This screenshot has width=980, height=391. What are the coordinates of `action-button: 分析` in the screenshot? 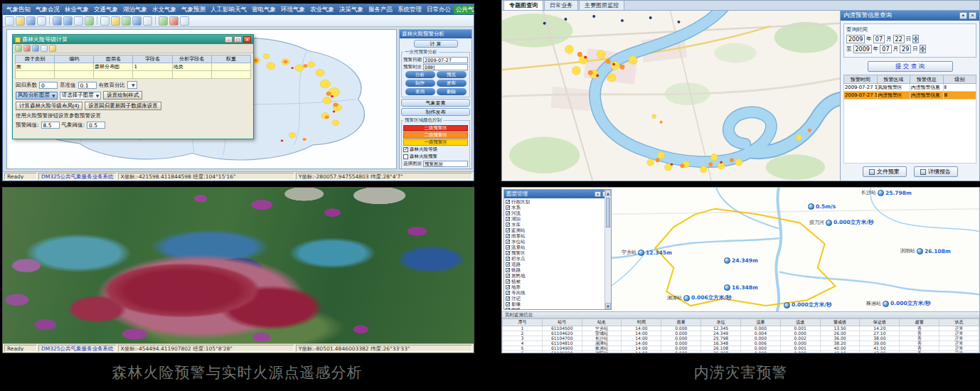 It's located at (420, 75).